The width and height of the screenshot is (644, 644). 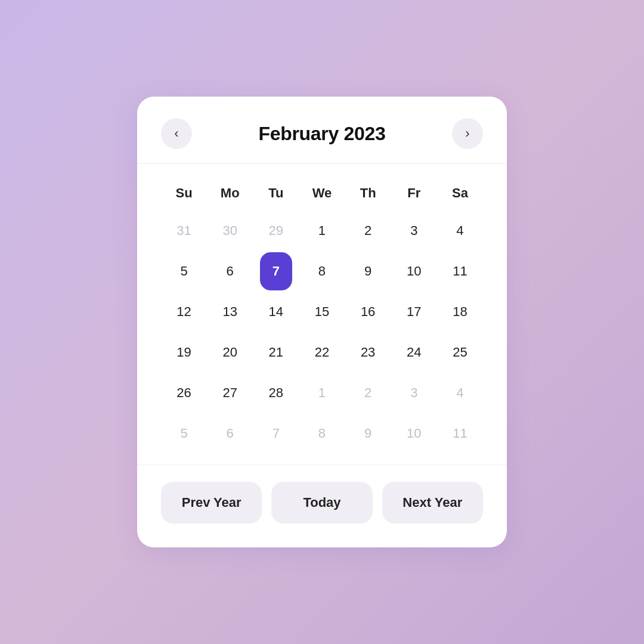 What do you see at coordinates (184, 393) in the screenshot?
I see `day-cell: 26` at bounding box center [184, 393].